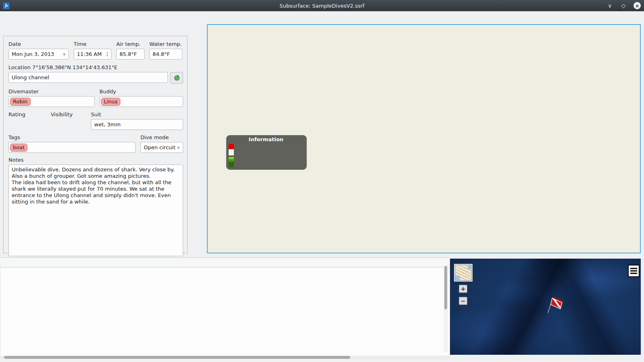 The image size is (644, 362). What do you see at coordinates (446, 309) in the screenshot?
I see `dive-list-vertical-scrollbar` at bounding box center [446, 309].